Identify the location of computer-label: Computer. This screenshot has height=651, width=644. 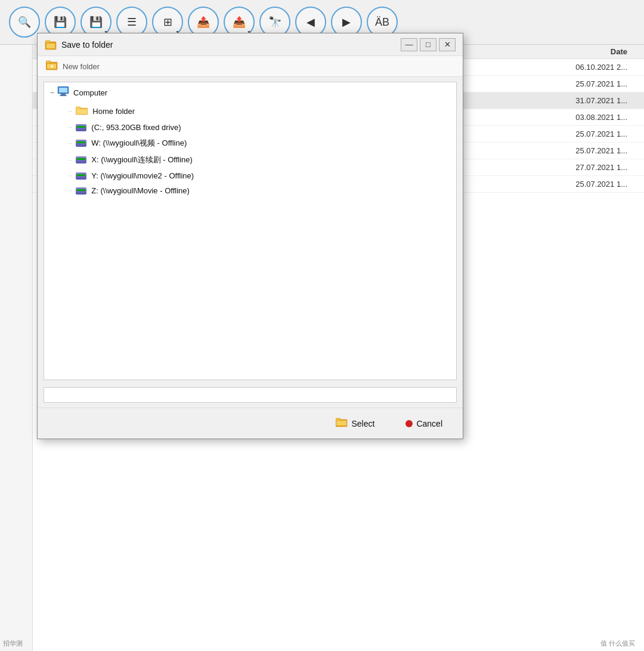
(91, 93).